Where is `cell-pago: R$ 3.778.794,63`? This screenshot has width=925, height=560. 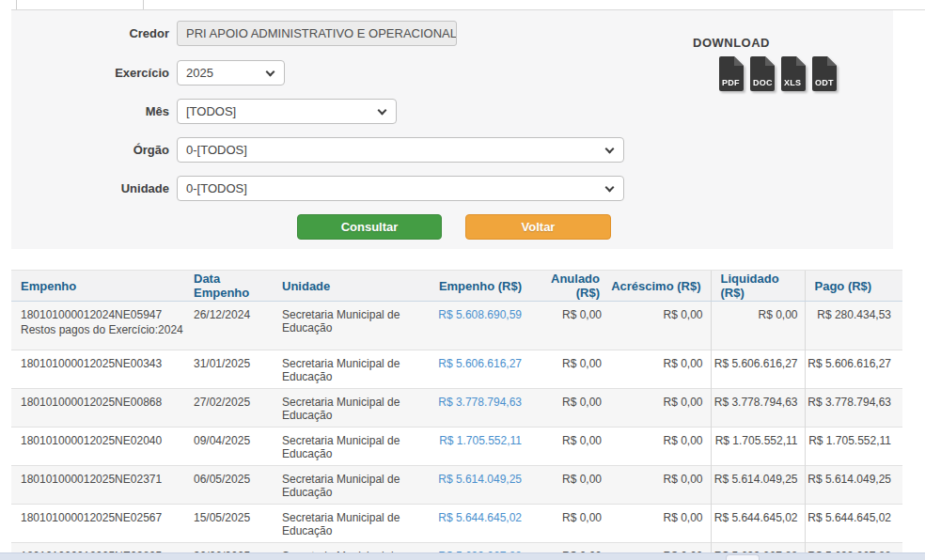
cell-pago: R$ 3.778.794,63 is located at coordinates (854, 408).